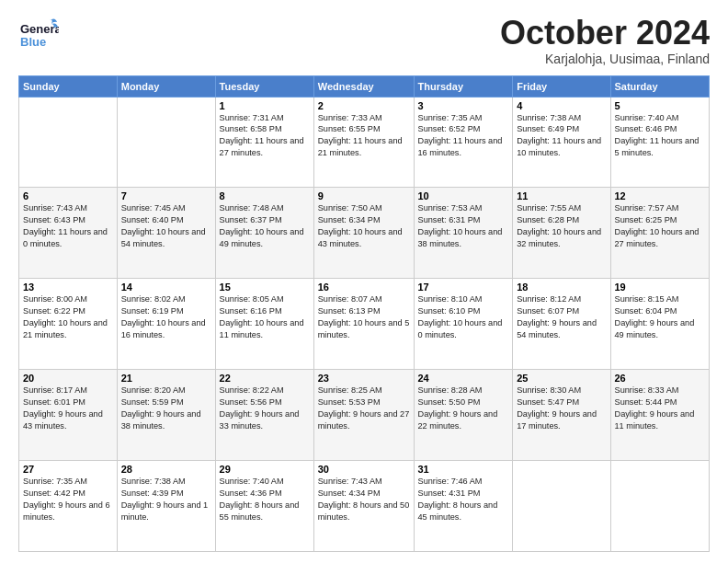 Image resolution: width=728 pixels, height=563 pixels. What do you see at coordinates (364, 40) in the screenshot?
I see `header: General Blue October 2024 Karjalohja, Uu…` at bounding box center [364, 40].